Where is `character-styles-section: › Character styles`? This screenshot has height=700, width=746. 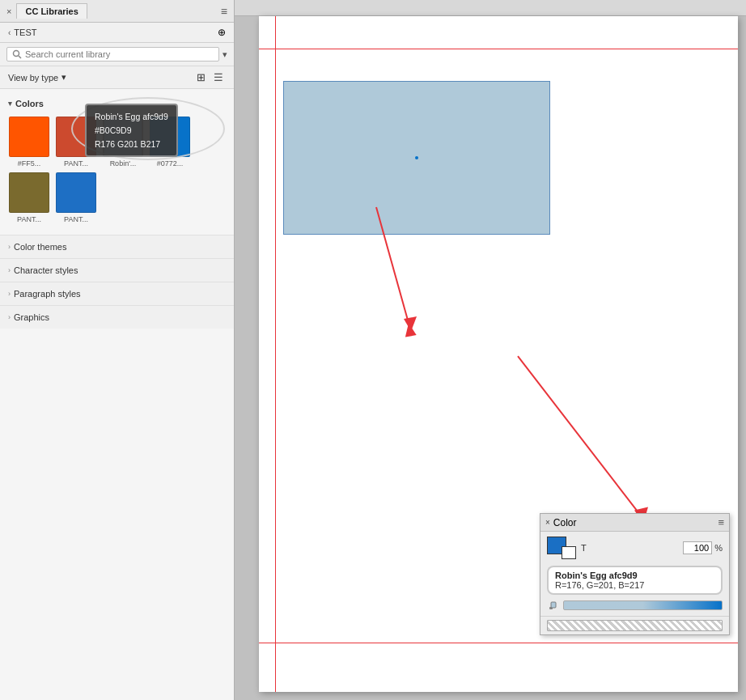 character-styles-section: › Character styles is located at coordinates (117, 270).